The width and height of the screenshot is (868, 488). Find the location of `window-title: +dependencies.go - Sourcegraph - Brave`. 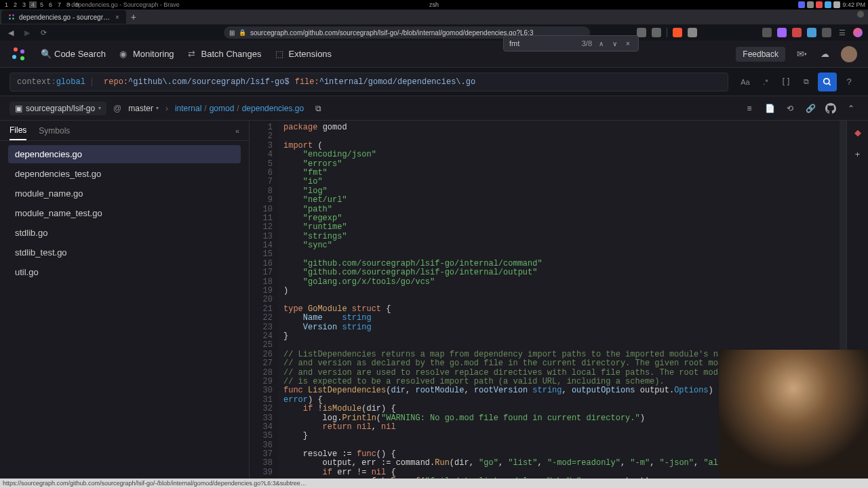

window-title: +dependencies.go - Sourcegraph - Brave is located at coordinates (123, 5).